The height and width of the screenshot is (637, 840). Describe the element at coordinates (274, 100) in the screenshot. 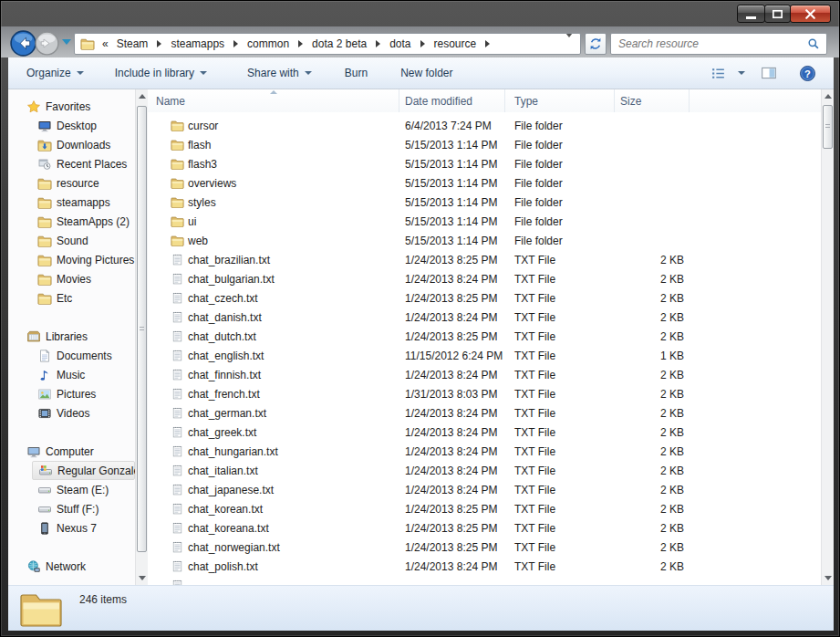

I see `column-header-name: Name` at that location.